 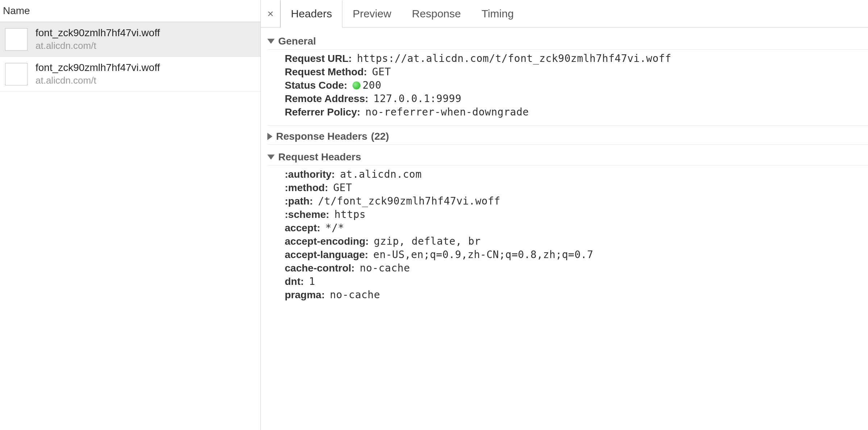 I want to click on chevron-right-icon, so click(x=270, y=136).